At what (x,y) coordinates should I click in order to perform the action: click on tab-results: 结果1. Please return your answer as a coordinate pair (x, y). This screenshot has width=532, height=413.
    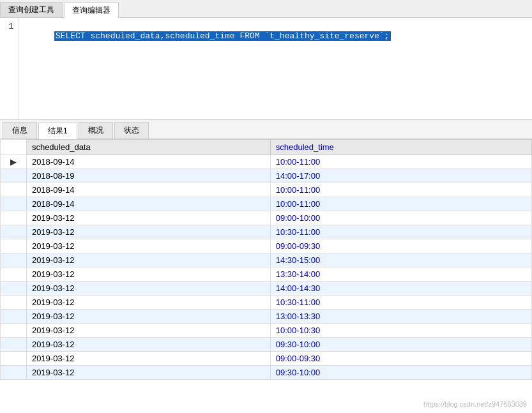
    Looking at the image, I should click on (57, 131).